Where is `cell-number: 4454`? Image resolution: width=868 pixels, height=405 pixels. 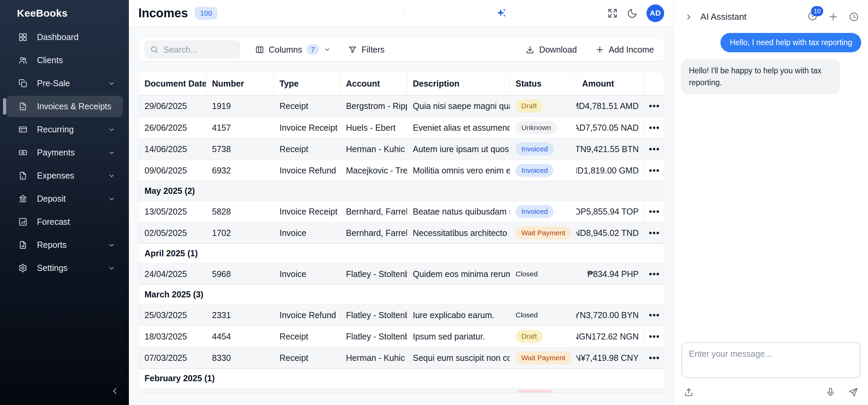
cell-number: 4454 is located at coordinates (240, 336).